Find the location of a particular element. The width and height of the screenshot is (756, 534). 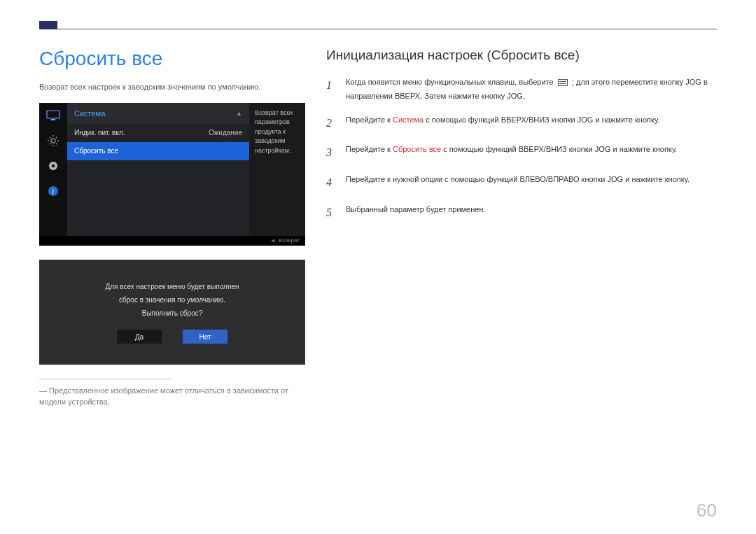

footnote-text: Представленное изображение может отличат… is located at coordinates (172, 396).